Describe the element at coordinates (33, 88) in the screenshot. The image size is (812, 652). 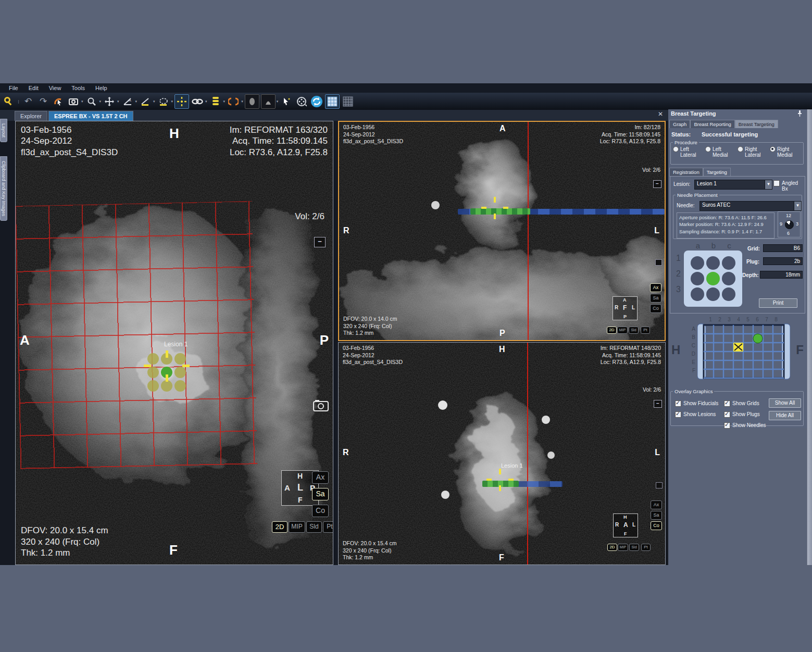
I see `menu-edit: Edit` at that location.